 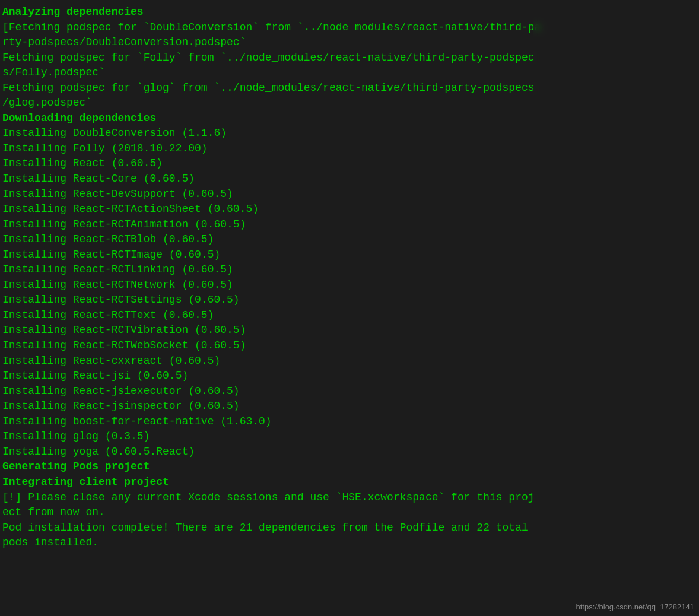 I want to click on terminal-line: Installing React-RCTWebSocket (0.60.5), so click(x=350, y=346).